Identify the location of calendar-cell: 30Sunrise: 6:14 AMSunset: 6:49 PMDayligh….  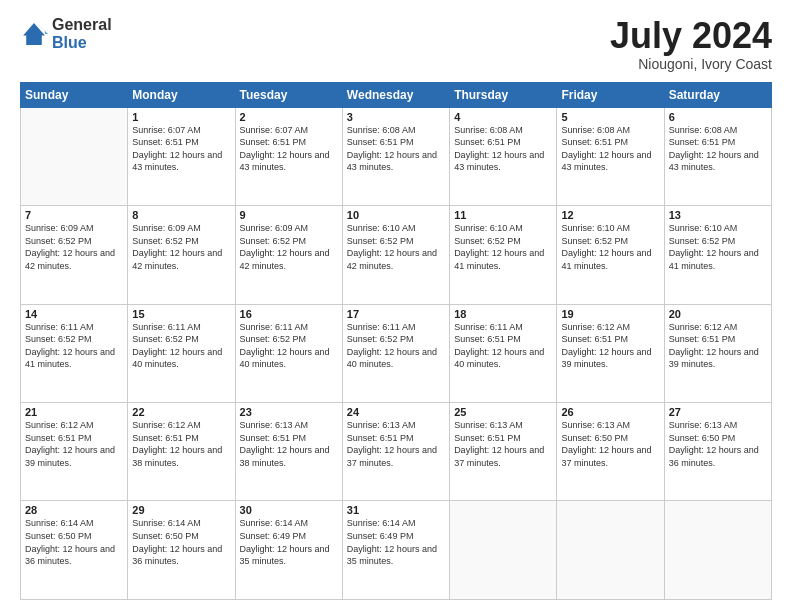
(288, 550).